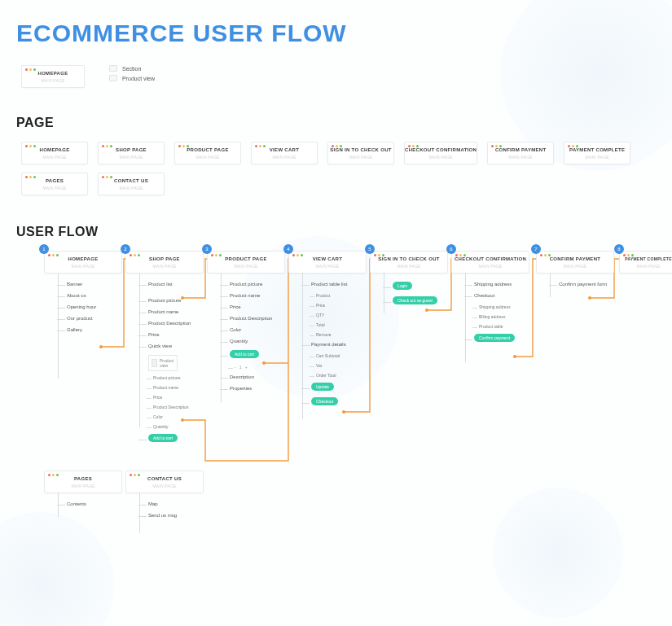 The image size is (672, 626). What do you see at coordinates (246, 388) in the screenshot?
I see `flow-item: Properties` at bounding box center [246, 388].